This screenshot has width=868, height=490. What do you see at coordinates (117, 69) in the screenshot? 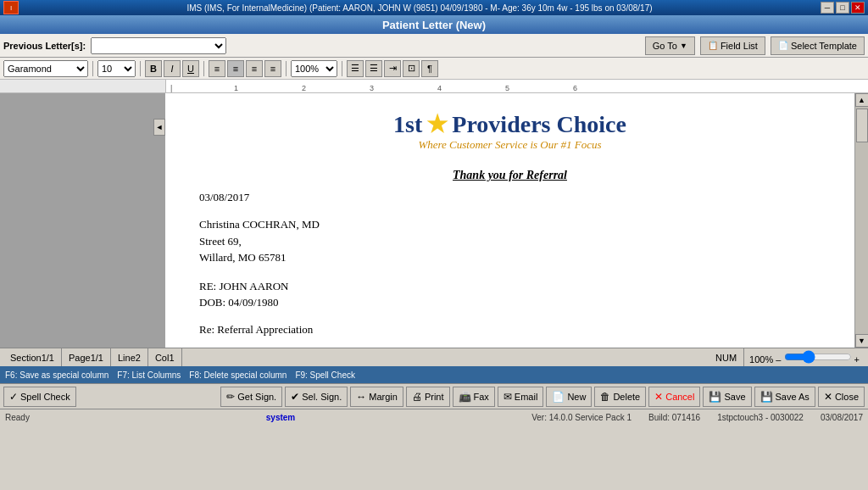
I see `font-size-select: 10` at bounding box center [117, 69].